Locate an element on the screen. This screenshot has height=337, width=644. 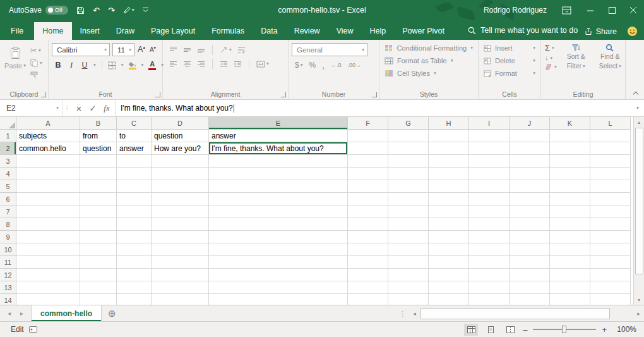
cell-B4 is located at coordinates (98, 174).